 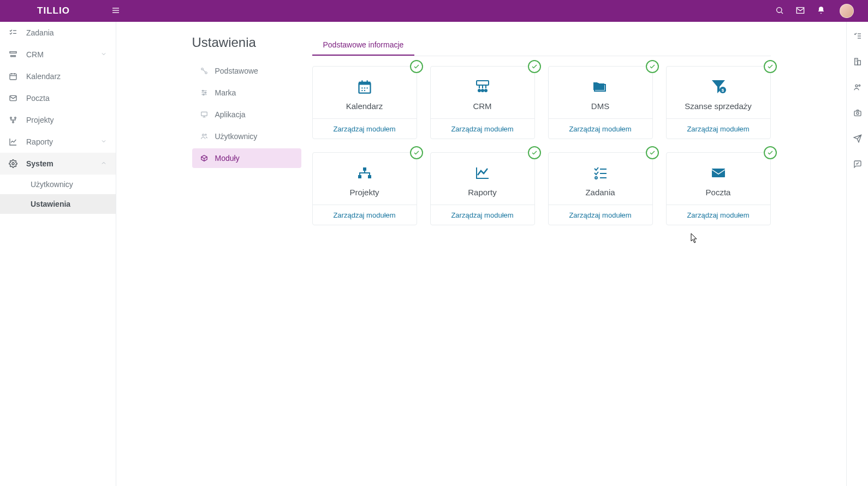 I want to click on menu-toggle-icon, so click(x=116, y=11).